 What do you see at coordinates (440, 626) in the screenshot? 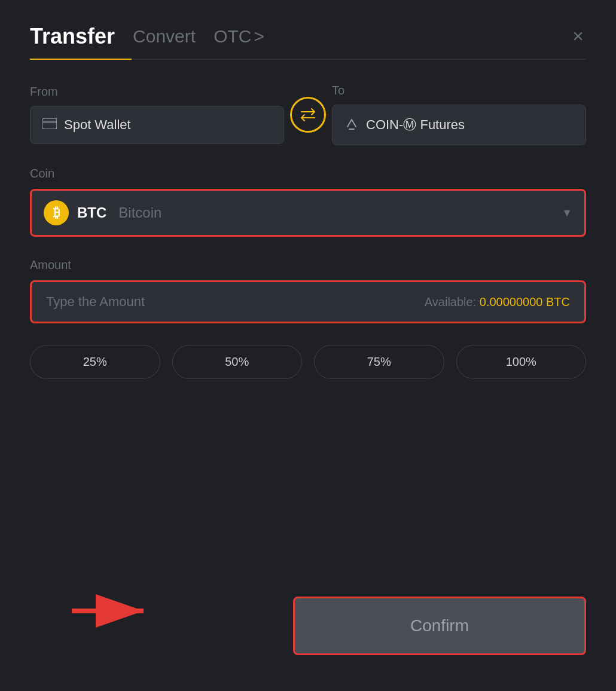
I see `confirm-button: Confirm` at bounding box center [440, 626].